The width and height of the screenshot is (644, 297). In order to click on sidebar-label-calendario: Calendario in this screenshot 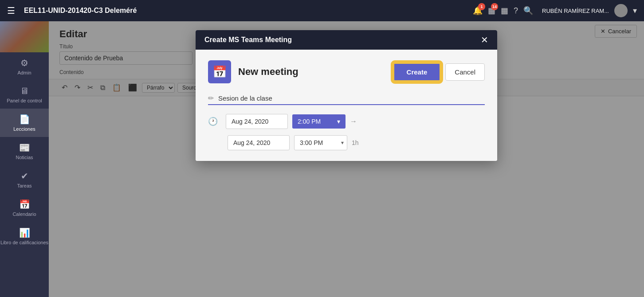, I will do `click(24, 214)`.